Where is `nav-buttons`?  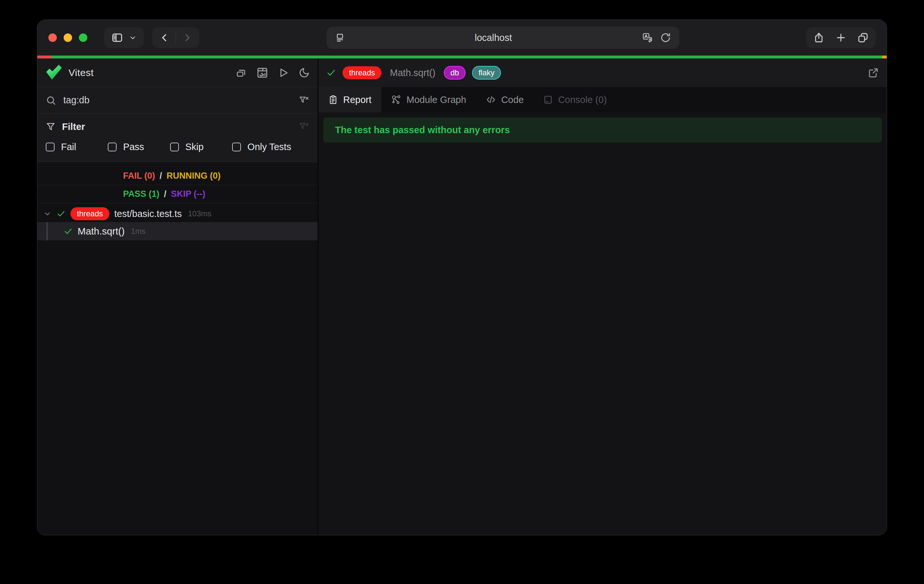 nav-buttons is located at coordinates (176, 38).